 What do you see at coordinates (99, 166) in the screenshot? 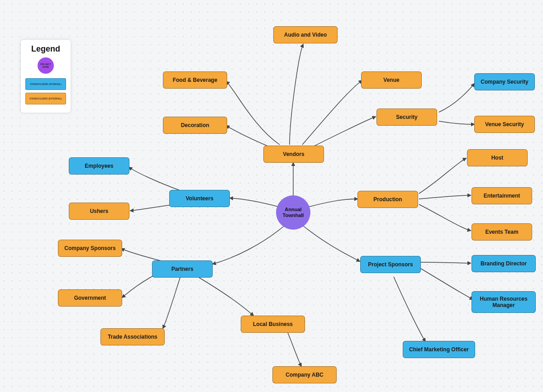
I see `node-employees: Employees` at bounding box center [99, 166].